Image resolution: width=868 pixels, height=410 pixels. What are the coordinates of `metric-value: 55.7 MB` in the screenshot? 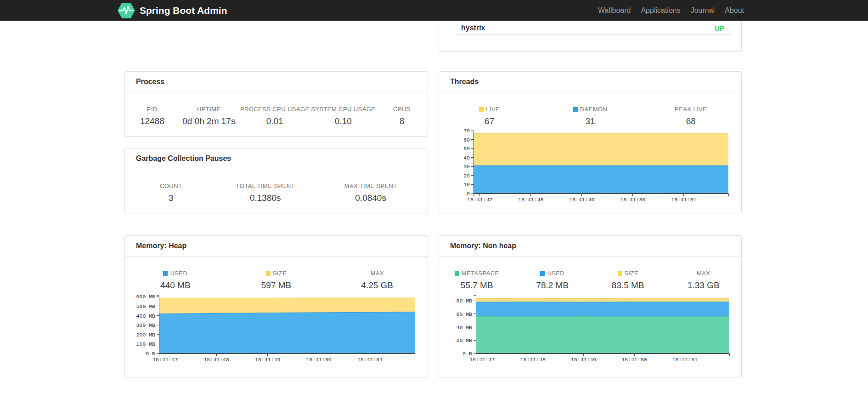 It's located at (477, 285).